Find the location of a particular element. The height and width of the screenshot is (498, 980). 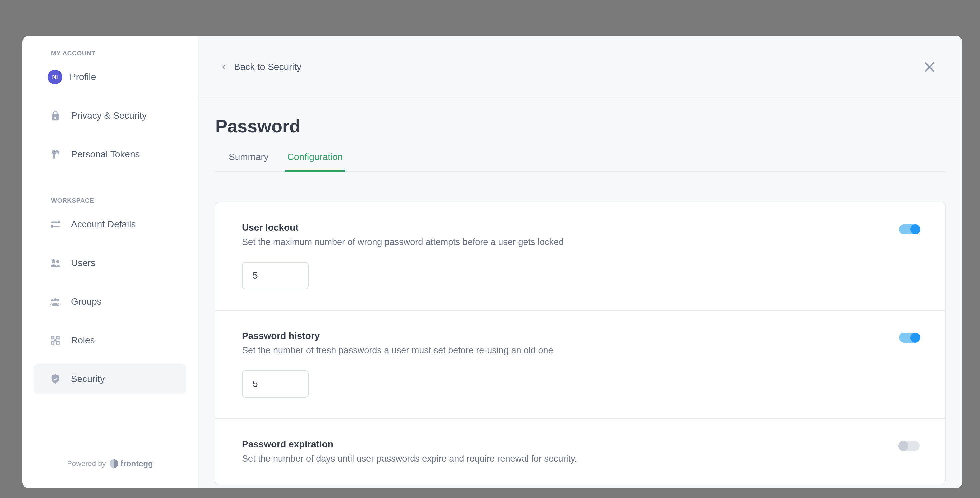

brand-name: frontegg is located at coordinates (136, 463).